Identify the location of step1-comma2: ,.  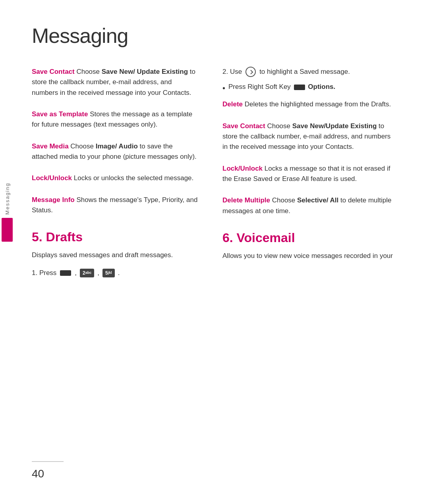
(99, 273).